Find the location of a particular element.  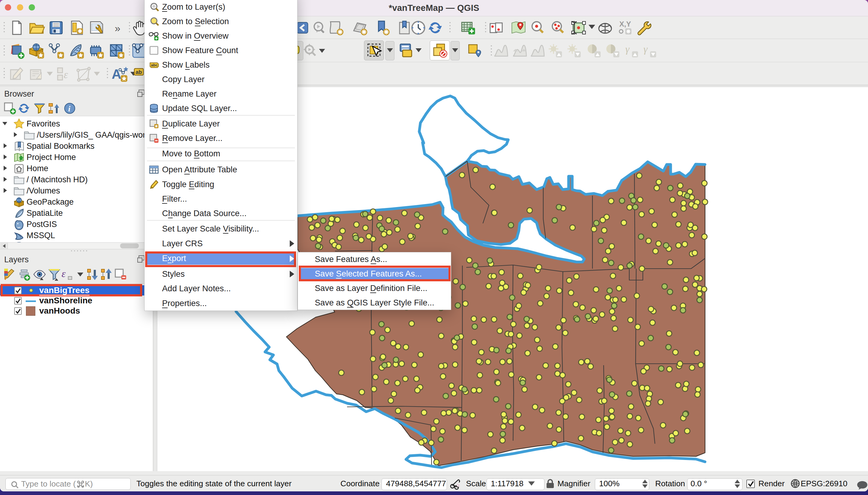

svg-text: ab is located at coordinates (139, 72).